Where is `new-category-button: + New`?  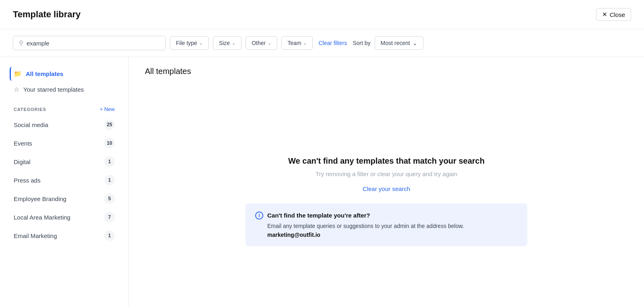 new-category-button: + New is located at coordinates (107, 109).